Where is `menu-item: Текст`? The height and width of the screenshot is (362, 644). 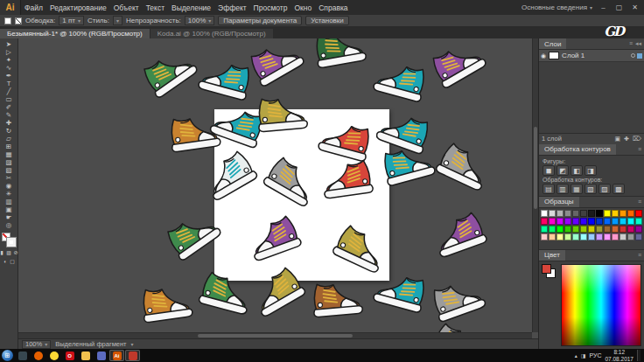
menu-item: Текст is located at coordinates (156, 8).